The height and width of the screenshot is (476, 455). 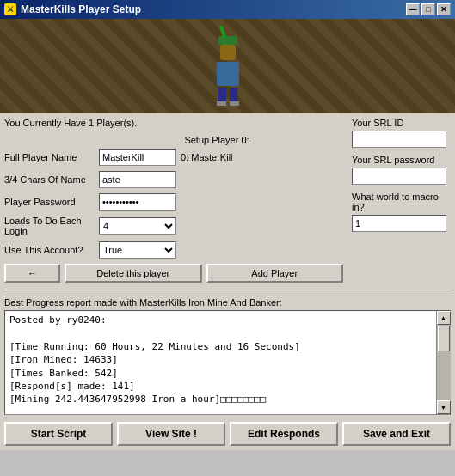 What do you see at coordinates (72, 9) in the screenshot?
I see `title-bar-left: ⚔ MasterKills Player Setup` at bounding box center [72, 9].